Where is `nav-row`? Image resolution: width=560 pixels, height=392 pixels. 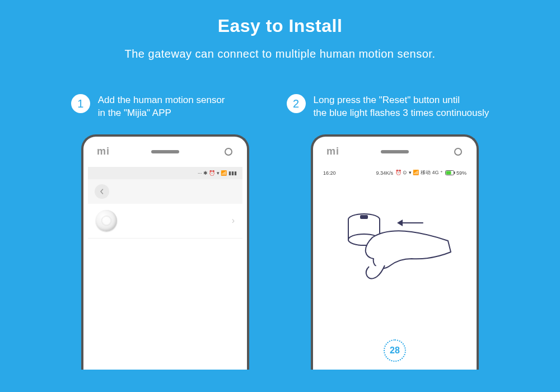 nav-row is located at coordinates (165, 192).